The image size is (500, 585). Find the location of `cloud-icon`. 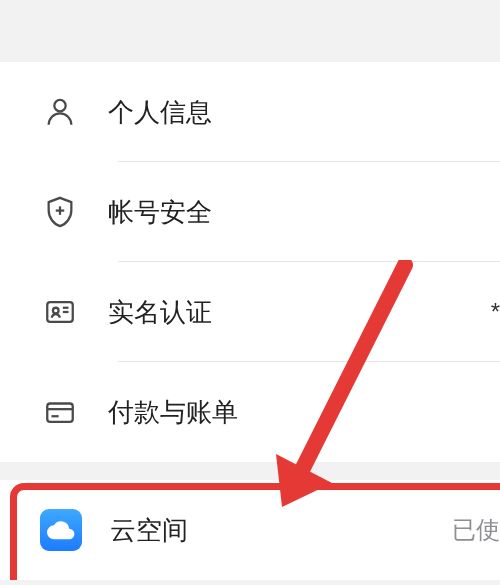

cloud-icon is located at coordinates (61, 530).